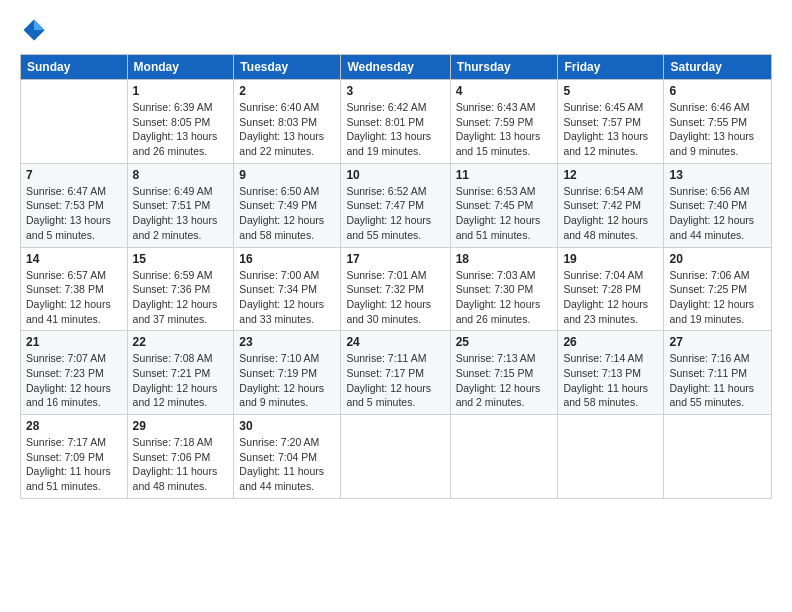  I want to click on day-info: Sunrise: 7:00 AMSunset: 7:34 PMDaylight:…, so click(287, 298).